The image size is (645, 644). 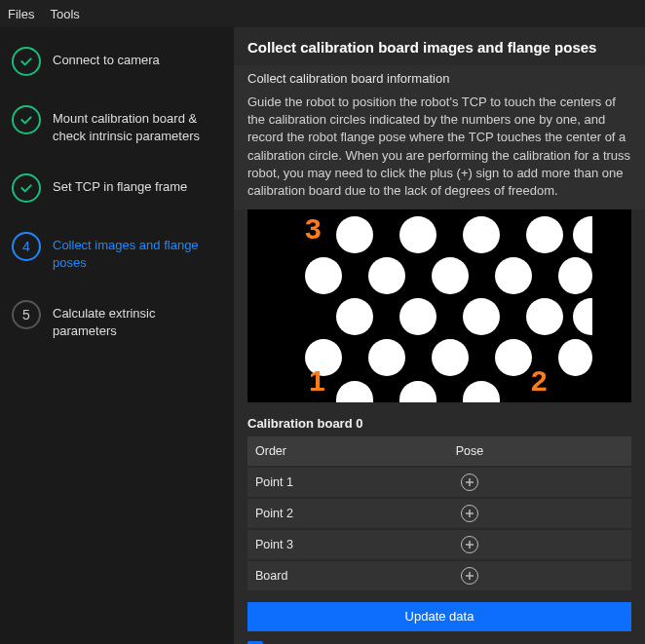 I want to click on step-label: Mount calibration board & check intrinsi…, so click(x=137, y=125).